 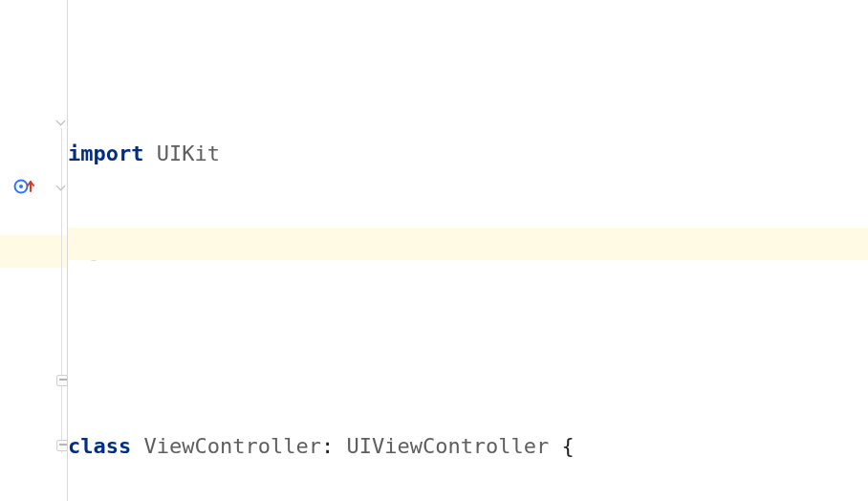 I want to click on type-ref: UIKit, so click(x=188, y=153).